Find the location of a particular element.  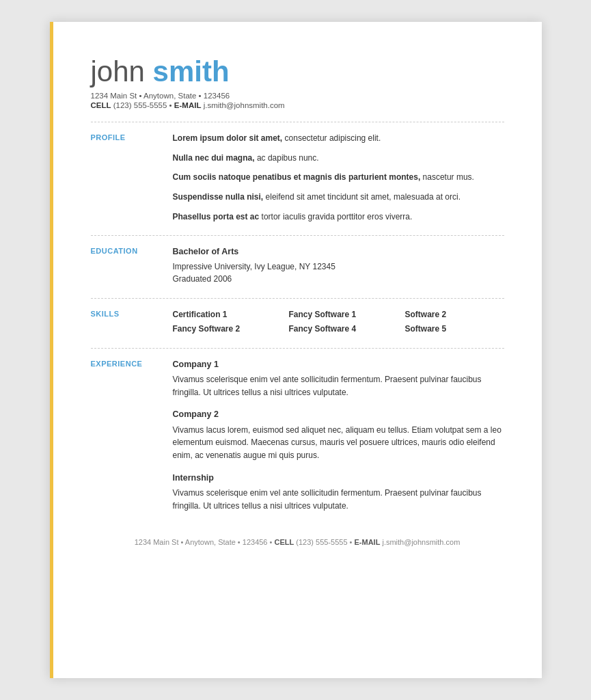

footer-address: 1234 Main St • Anytown, State • 123456 is located at coordinates (201, 542).